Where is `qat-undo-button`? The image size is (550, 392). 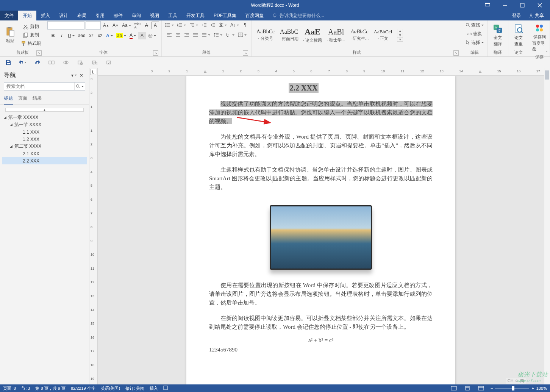
qat-undo-button is located at coordinates (23, 62).